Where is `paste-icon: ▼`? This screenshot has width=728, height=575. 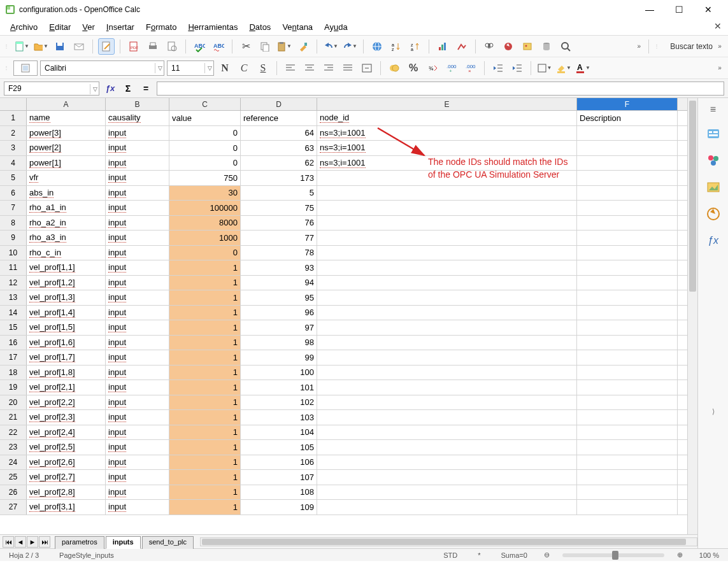
paste-icon: ▼ is located at coordinates (284, 46).